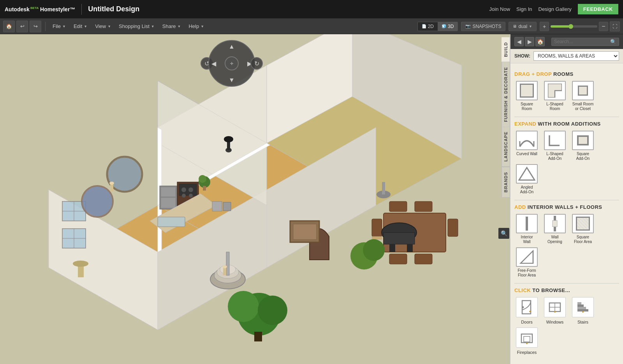 Image resolution: width=623 pixels, height=364 pixels. What do you see at coordinates (506, 50) in the screenshot?
I see `build-tab: BUILD` at bounding box center [506, 50].